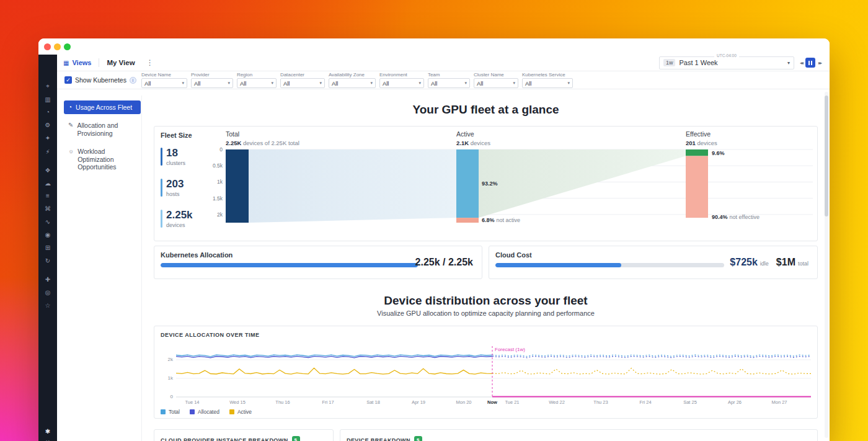 This screenshot has height=441, width=868. I want to click on filter-region: RegionAll▾, so click(257, 80).